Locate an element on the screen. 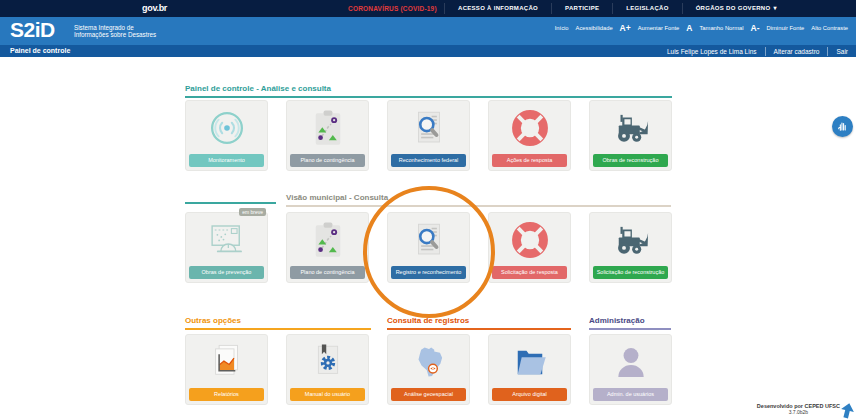 The height and width of the screenshot is (420, 856). user-silhouette-icon is located at coordinates (630, 362).